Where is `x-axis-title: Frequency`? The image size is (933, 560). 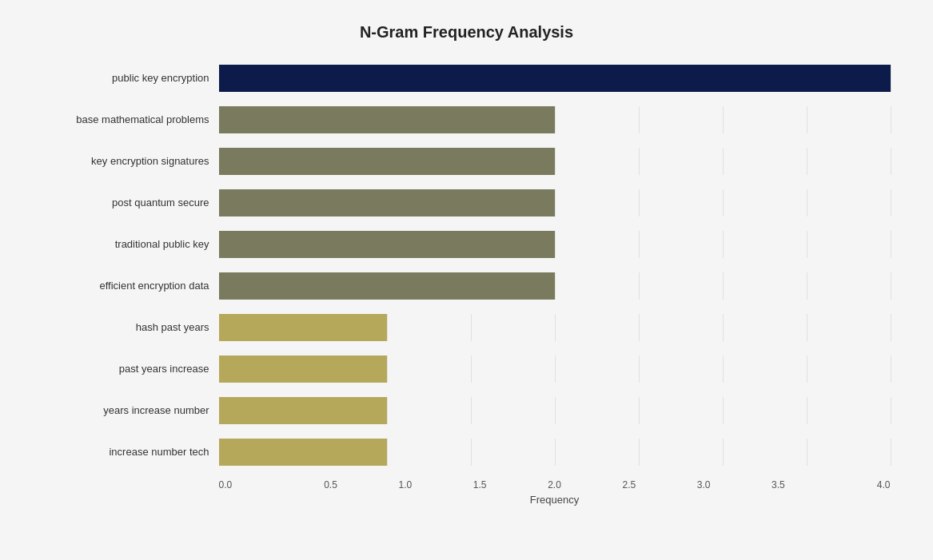 x-axis-title: Frequency is located at coordinates (555, 500).